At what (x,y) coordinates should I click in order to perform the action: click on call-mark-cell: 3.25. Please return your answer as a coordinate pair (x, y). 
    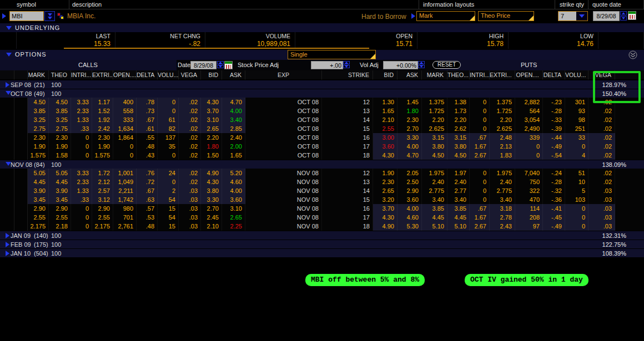
    Looking at the image, I should click on (38, 120).